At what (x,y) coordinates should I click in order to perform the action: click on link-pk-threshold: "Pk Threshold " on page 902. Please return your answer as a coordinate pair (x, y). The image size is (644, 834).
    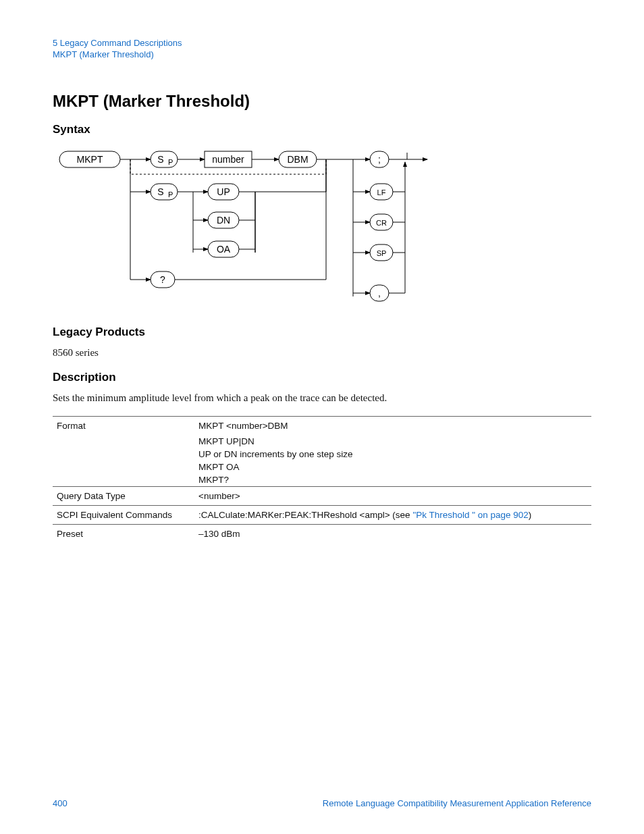
    Looking at the image, I should click on (470, 515).